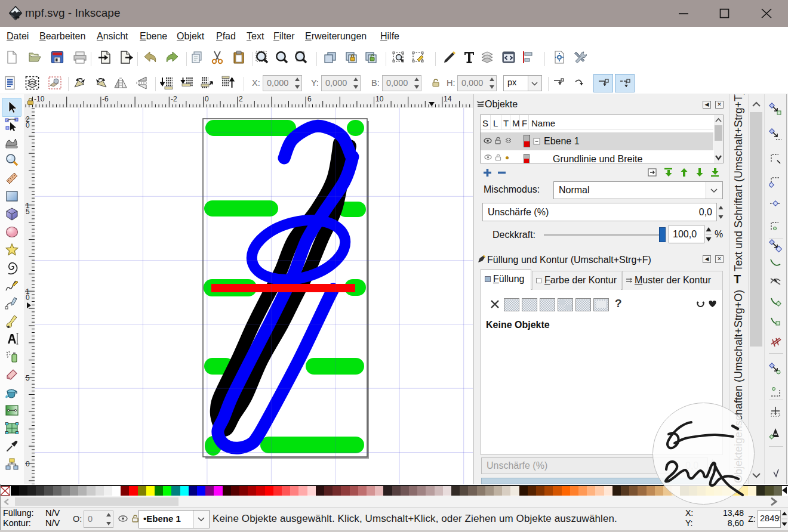  Describe the element at coordinates (174, 99) in the screenshot. I see `svg-text: -2` at that location.